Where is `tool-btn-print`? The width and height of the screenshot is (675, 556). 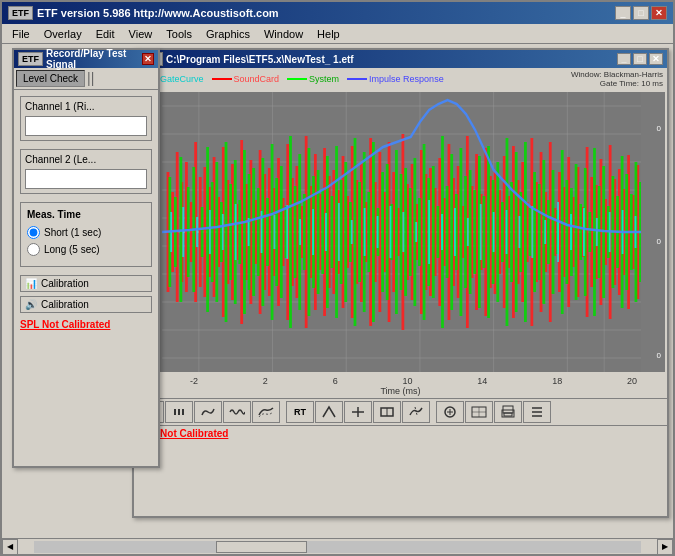 tool-btn-print is located at coordinates (508, 412).